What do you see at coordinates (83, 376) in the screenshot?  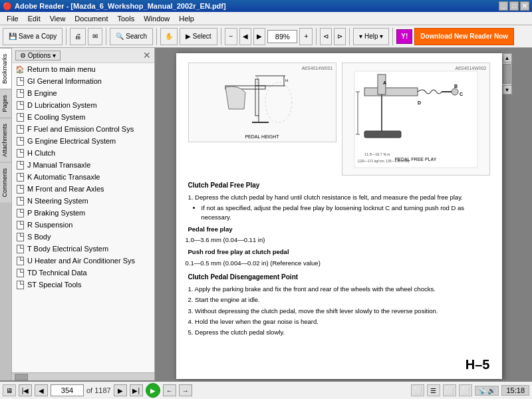 I see `sidebar-horizontal-scrollbar` at bounding box center [83, 376].